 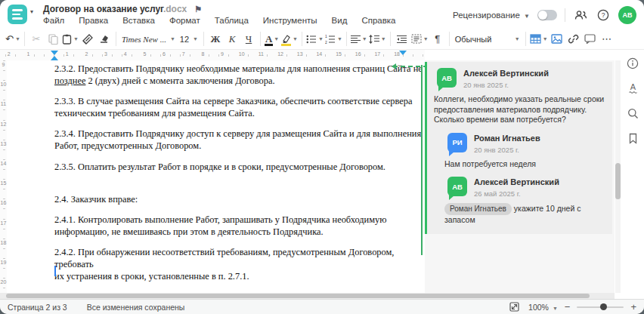 I want to click on menu-file: Файл, so click(x=54, y=20).